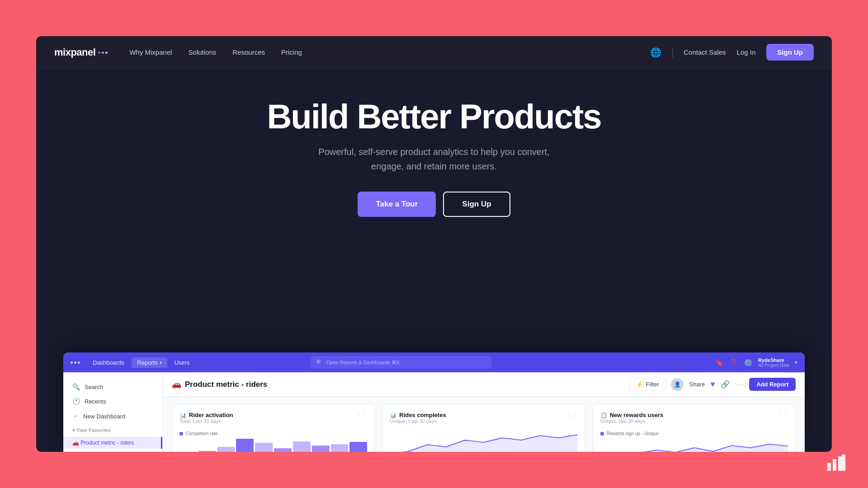 The image size is (868, 488). What do you see at coordinates (740, 385) in the screenshot?
I see `more-options-icon: ···` at bounding box center [740, 385].